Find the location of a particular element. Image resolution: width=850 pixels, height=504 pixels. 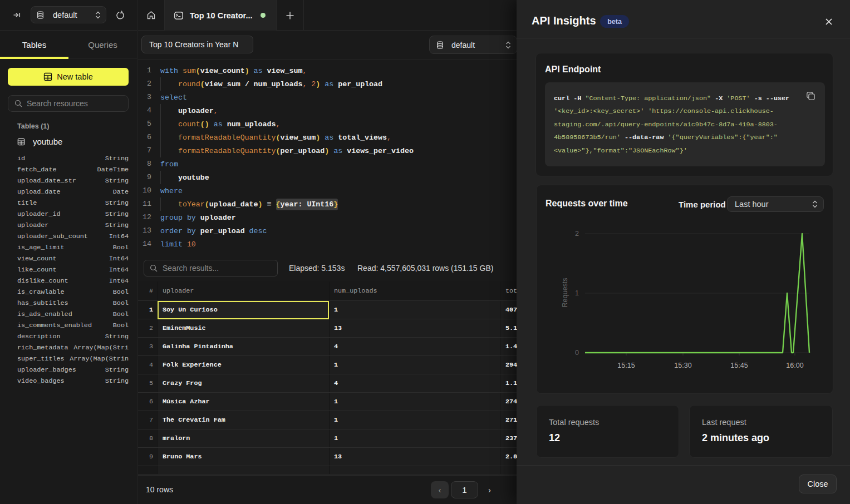

svg-text: 15:15 is located at coordinates (626, 365).